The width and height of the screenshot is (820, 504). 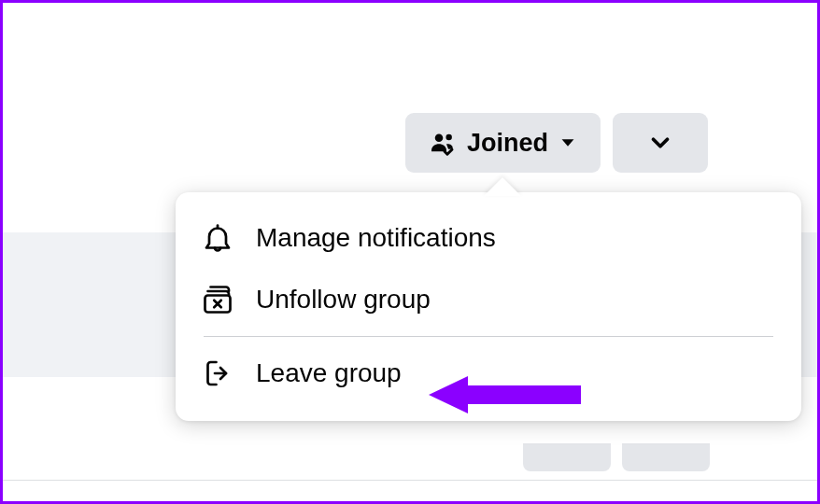 I want to click on menu-divider, so click(x=488, y=336).